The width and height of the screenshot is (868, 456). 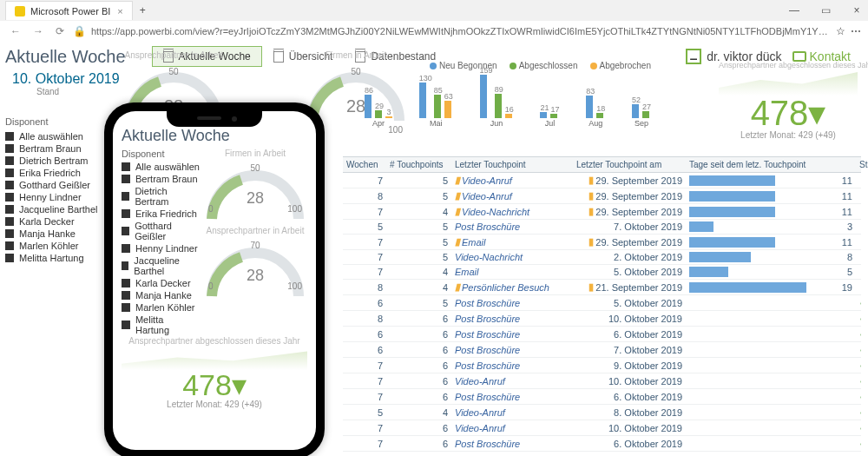 What do you see at coordinates (856, 31) in the screenshot?
I see `menu-icon: ⋯` at bounding box center [856, 31].